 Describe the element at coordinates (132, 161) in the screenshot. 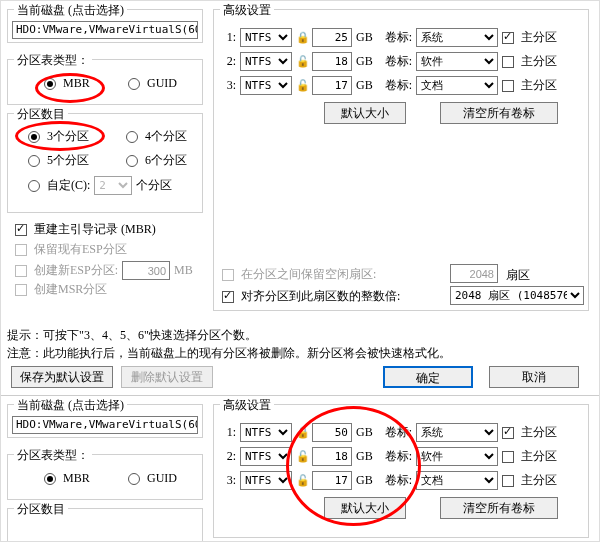

I see `count-6-radio` at that location.